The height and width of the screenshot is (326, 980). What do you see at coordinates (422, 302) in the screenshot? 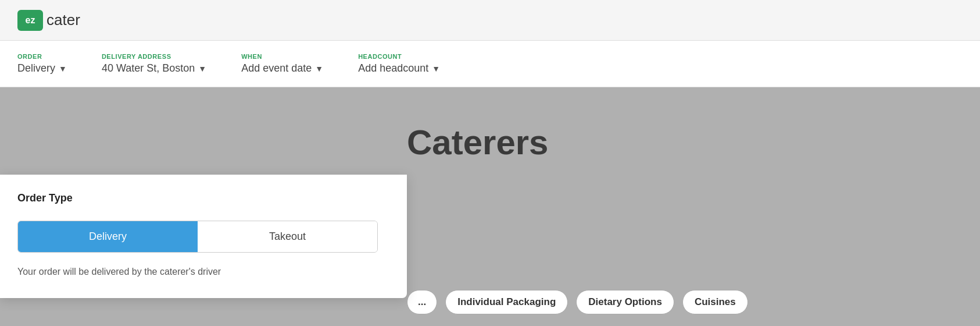
I see `chip-ellipsis: ...` at bounding box center [422, 302].